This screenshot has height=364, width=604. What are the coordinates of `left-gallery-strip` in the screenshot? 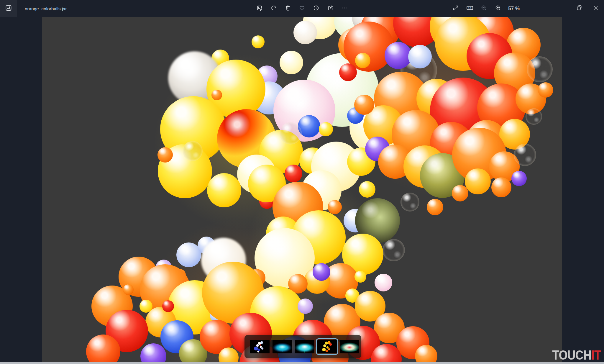 It's located at (21, 190).